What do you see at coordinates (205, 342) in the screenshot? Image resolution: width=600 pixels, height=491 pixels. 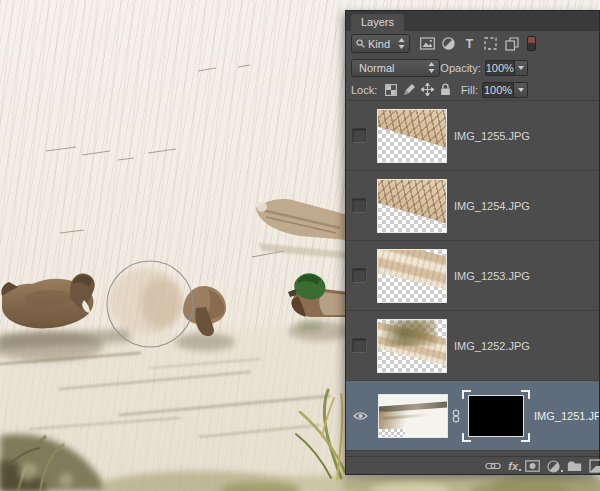 I see `duck-reflection` at bounding box center [205, 342].